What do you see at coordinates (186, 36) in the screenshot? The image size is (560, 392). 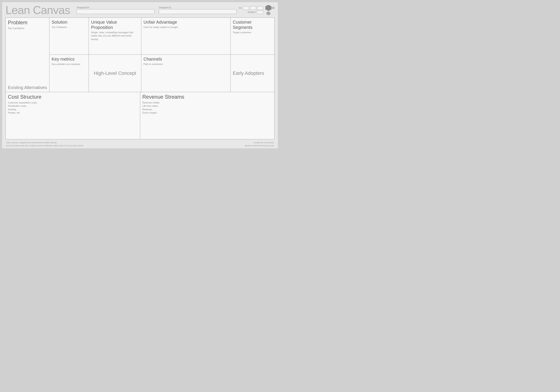 I see `cell-unfair: Unfair Advantage Can't be easily copied …` at bounding box center [186, 36].